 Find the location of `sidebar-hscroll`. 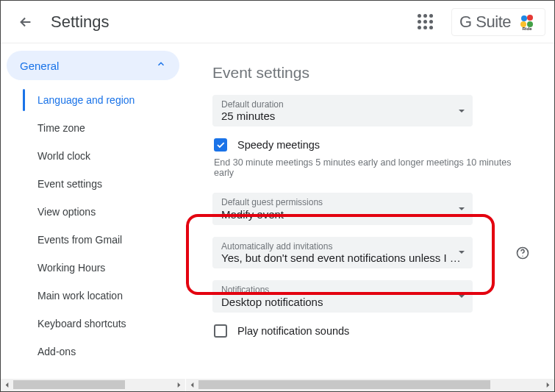

sidebar-hscroll is located at coordinates (93, 385).